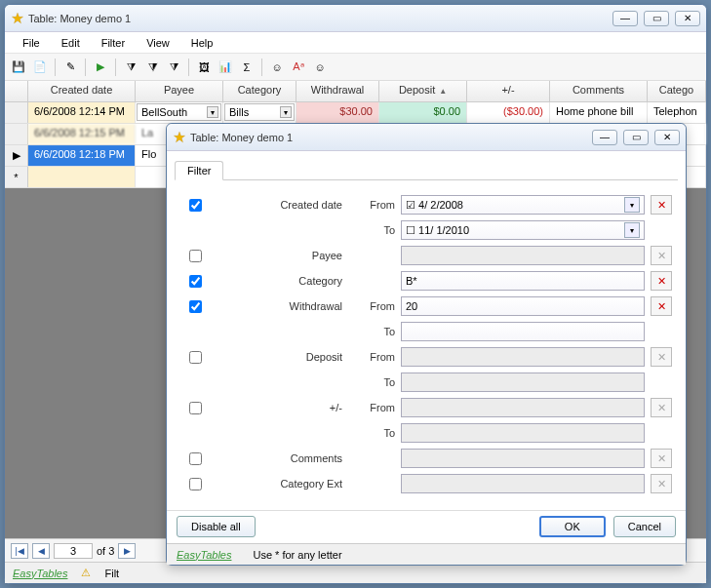 Image resolution: width=711 pixels, height=588 pixels. Describe the element at coordinates (195, 255) in the screenshot. I see `chk-payee` at that location.